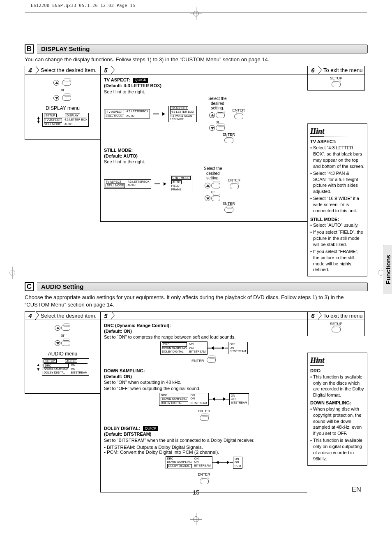 This screenshot has width=392, height=541. I want to click on hint-item: Select “AUTO” usually., so click(337, 225).